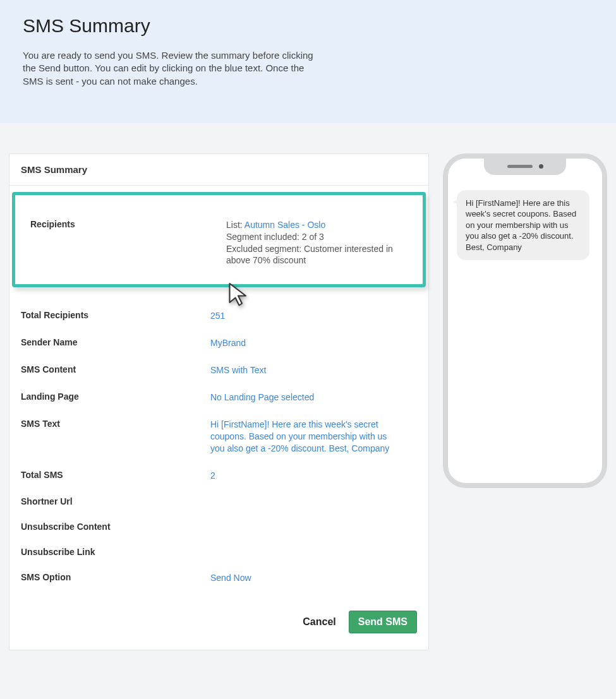  I want to click on sms-option-link: Send Now, so click(231, 578).